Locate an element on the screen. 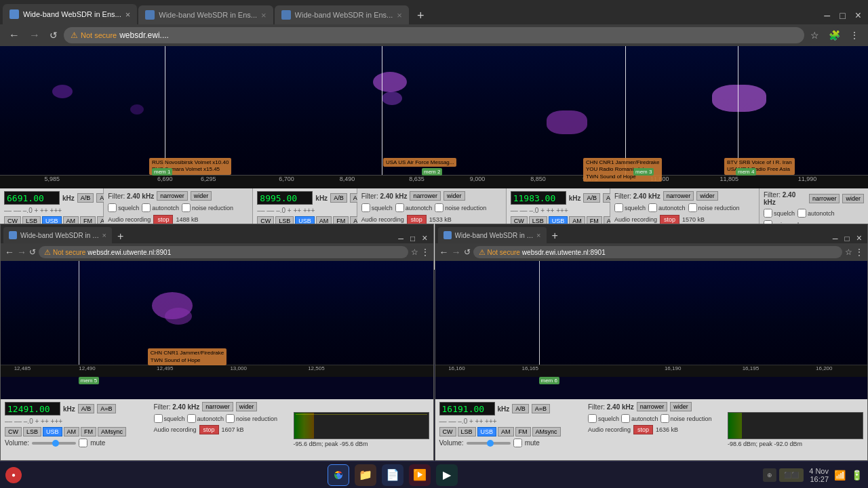 The image size is (868, 488). narrower-btn-1: narrower is located at coordinates (172, 196).